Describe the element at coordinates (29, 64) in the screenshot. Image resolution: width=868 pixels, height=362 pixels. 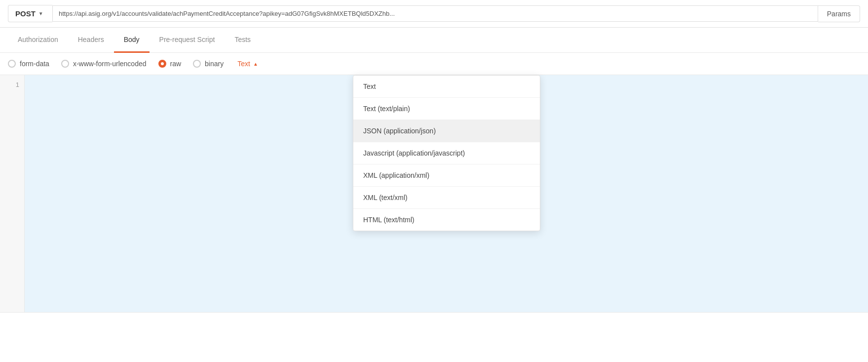
I see `form-data-option: form-data` at that location.